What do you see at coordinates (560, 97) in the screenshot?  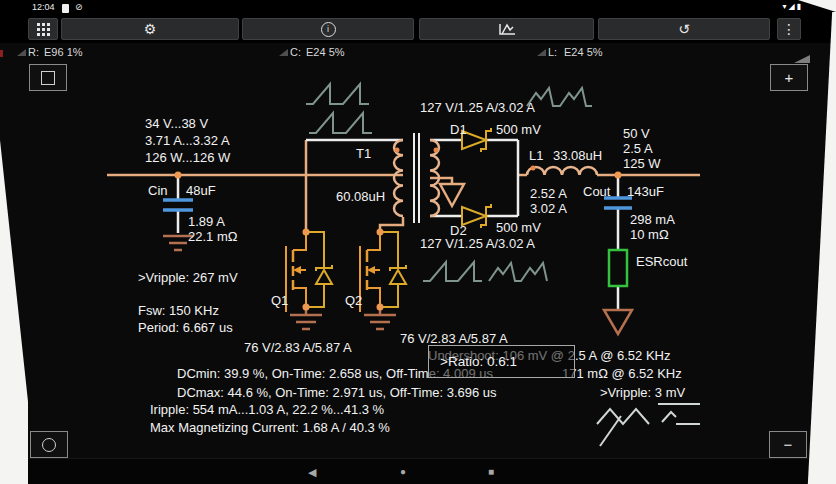 I see `secondary-current-waveform-icon` at bounding box center [560, 97].